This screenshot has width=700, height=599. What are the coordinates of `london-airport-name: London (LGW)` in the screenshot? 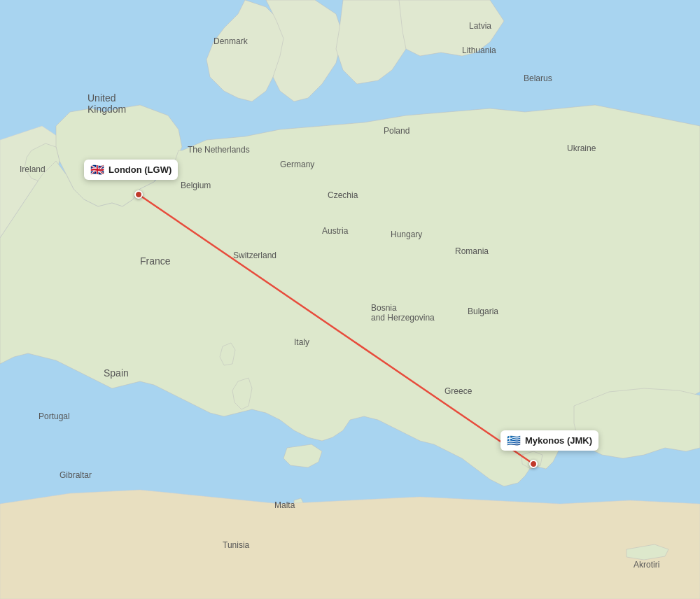 It's located at (140, 169).